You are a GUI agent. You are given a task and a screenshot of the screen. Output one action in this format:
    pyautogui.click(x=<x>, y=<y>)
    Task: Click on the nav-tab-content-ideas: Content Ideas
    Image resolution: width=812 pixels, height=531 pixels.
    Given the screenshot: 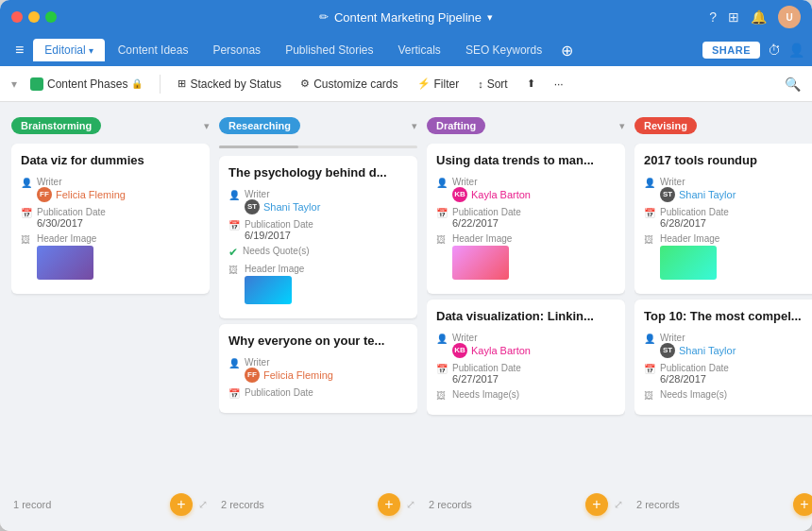 What is the action you would take?
    pyautogui.click(x=153, y=50)
    